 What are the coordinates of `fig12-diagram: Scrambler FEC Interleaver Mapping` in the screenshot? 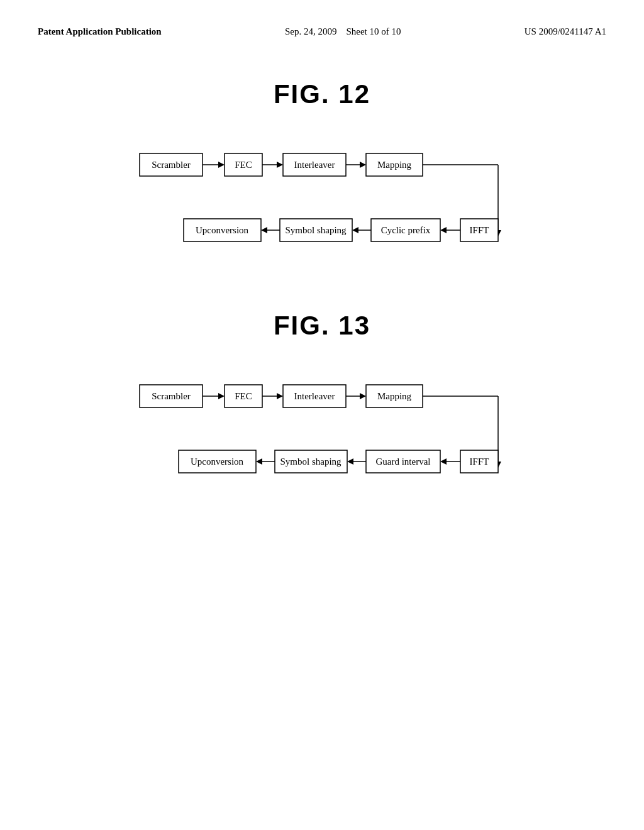 It's located at (322, 197).